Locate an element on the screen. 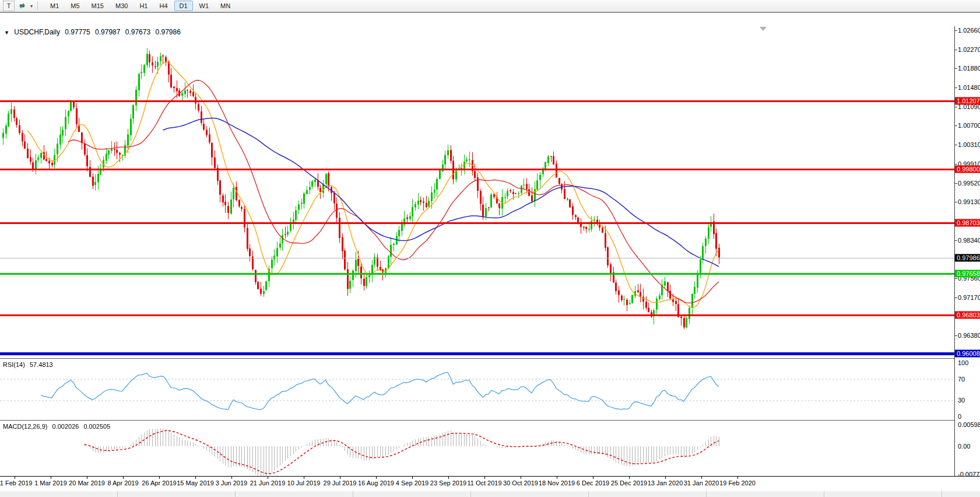  ohlc-close: 0.97986 is located at coordinates (168, 32).